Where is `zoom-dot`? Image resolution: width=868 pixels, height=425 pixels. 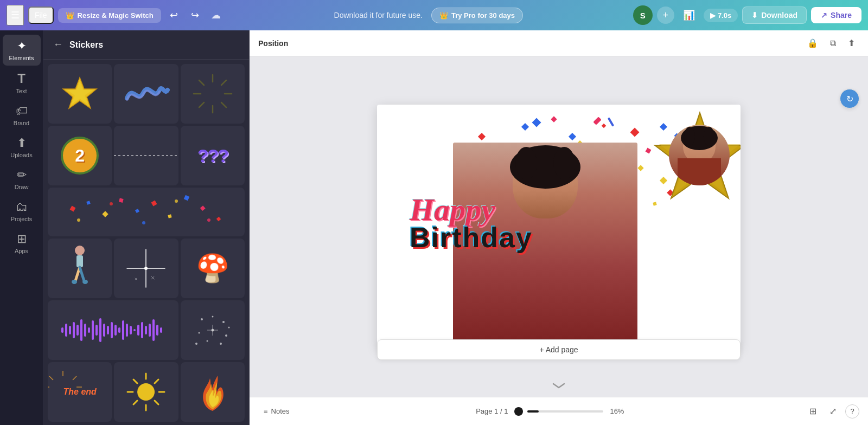 zoom-dot is located at coordinates (519, 411).